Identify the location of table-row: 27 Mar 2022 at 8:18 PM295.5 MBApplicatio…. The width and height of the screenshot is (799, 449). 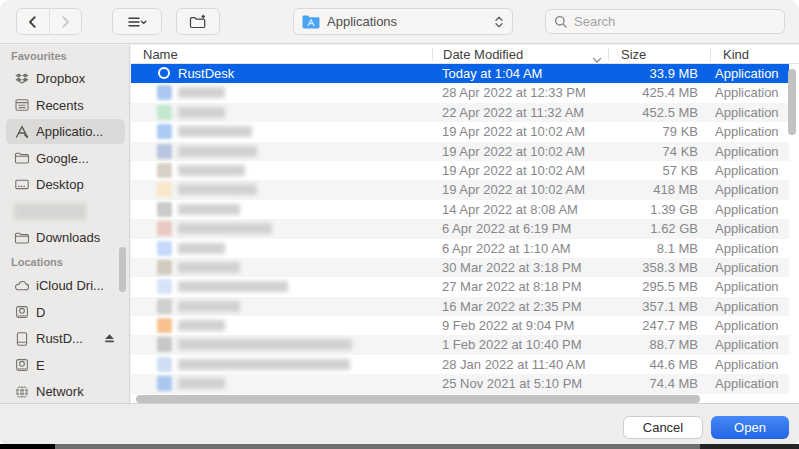
(460, 286).